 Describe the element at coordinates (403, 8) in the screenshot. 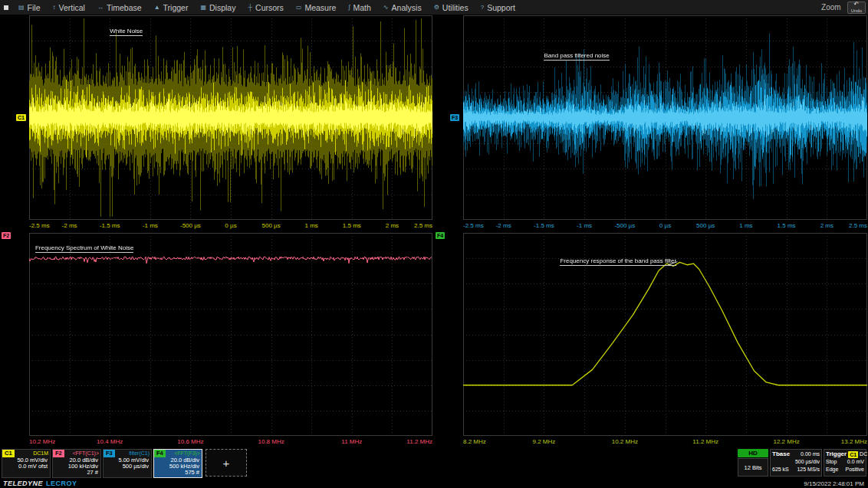

I see `menu-item-analysis: ∿Analysis` at that location.